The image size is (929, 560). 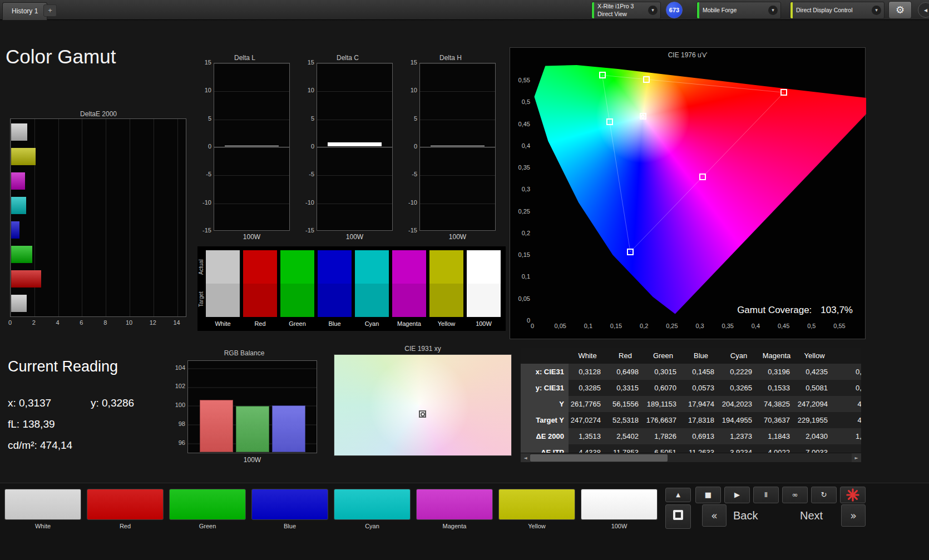 I want to click on scrollbar-thumb, so click(x=599, y=458).